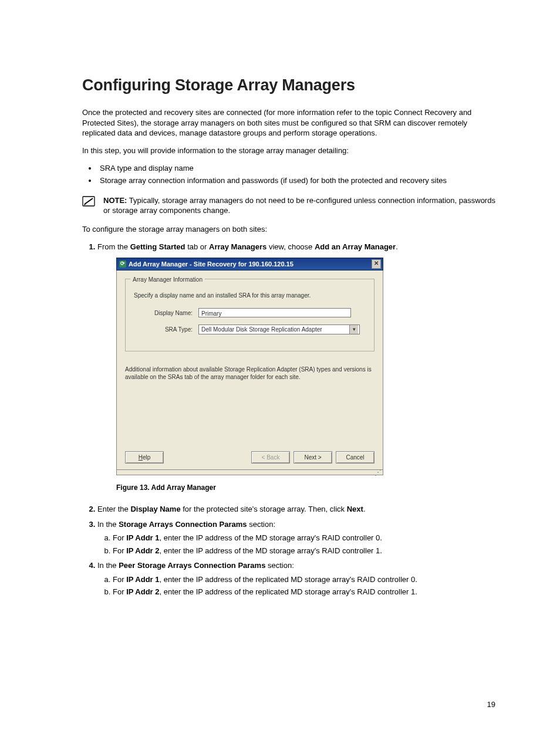 Image resolution: width=560 pixels, height=744 pixels. Describe the element at coordinates (183, 525) in the screenshot. I see `bold: Storage Arrays Connection Params` at that location.